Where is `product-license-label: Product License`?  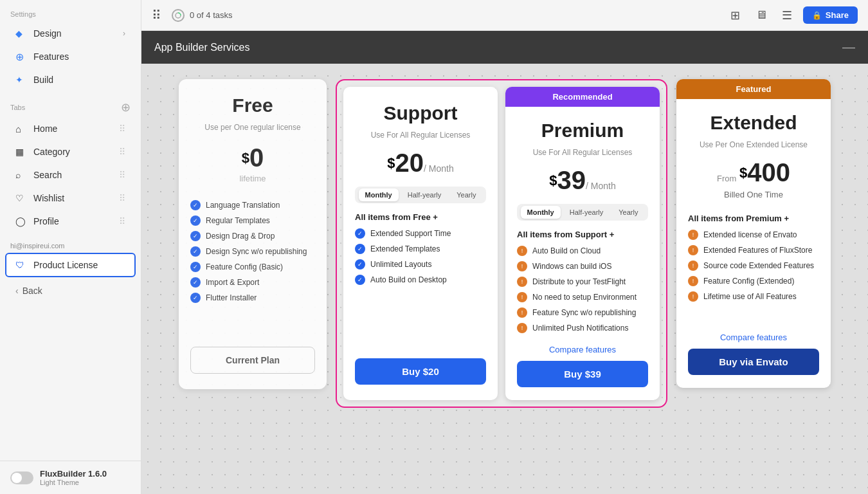 product-license-label: Product License is located at coordinates (66, 265).